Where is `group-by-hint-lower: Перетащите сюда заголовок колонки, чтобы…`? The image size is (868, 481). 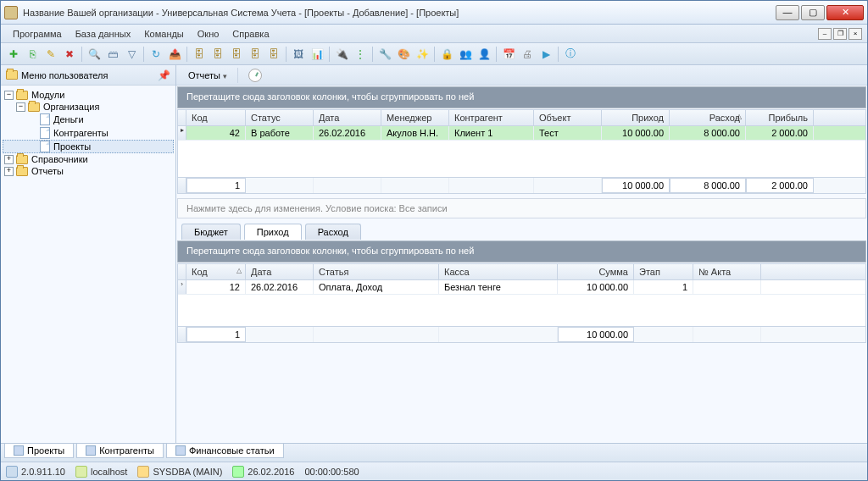 group-by-hint-lower: Перетащите сюда заголовок колонки, чтобы… is located at coordinates (522, 252).